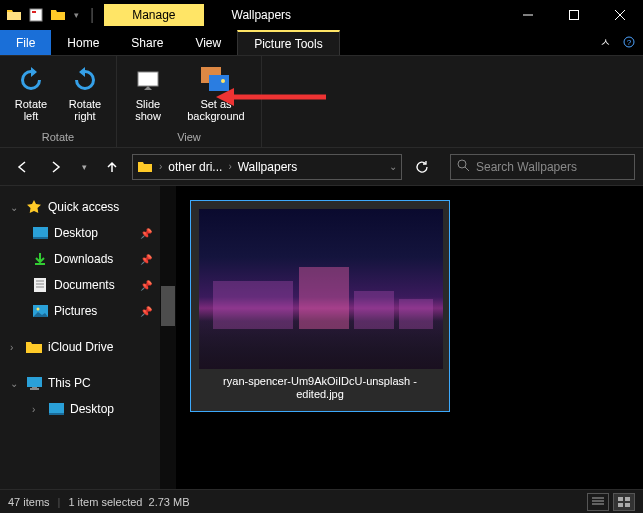 The image size is (643, 513). I want to click on forward-button, so click(56, 167).